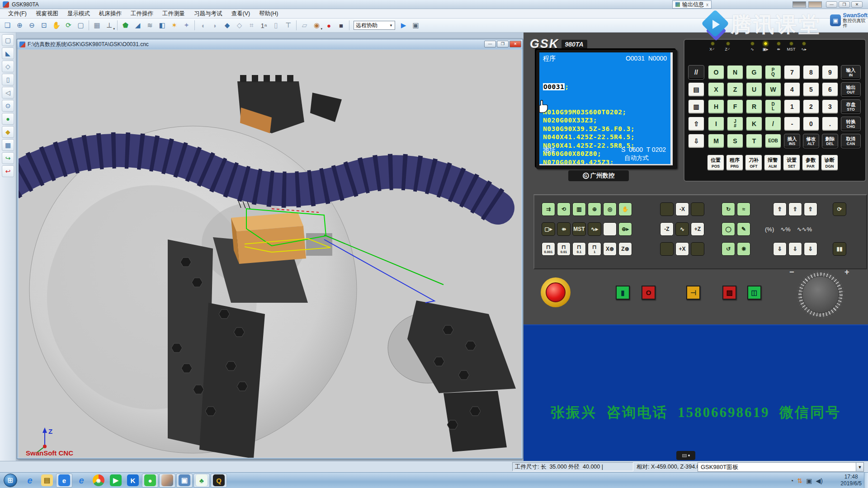 The height and width of the screenshot is (488, 868). I want to click on output-info-tab: 输出信息 x, so click(692, 5).